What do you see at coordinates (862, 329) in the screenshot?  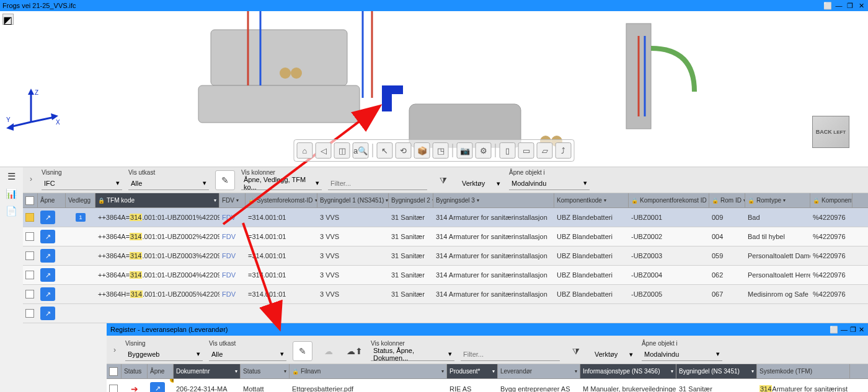 I see `panel2-close-icon: ✕` at bounding box center [862, 329].